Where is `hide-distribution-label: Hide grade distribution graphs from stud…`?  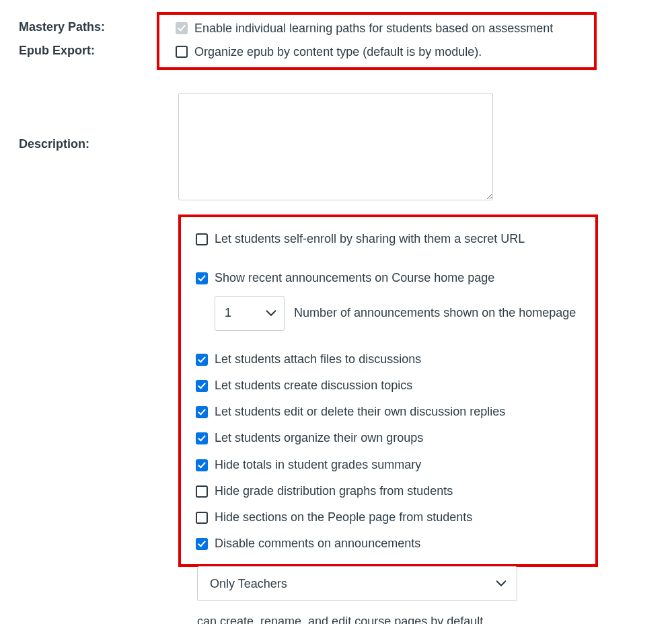 hide-distribution-label: Hide grade distribution graphs from stud… is located at coordinates (334, 491).